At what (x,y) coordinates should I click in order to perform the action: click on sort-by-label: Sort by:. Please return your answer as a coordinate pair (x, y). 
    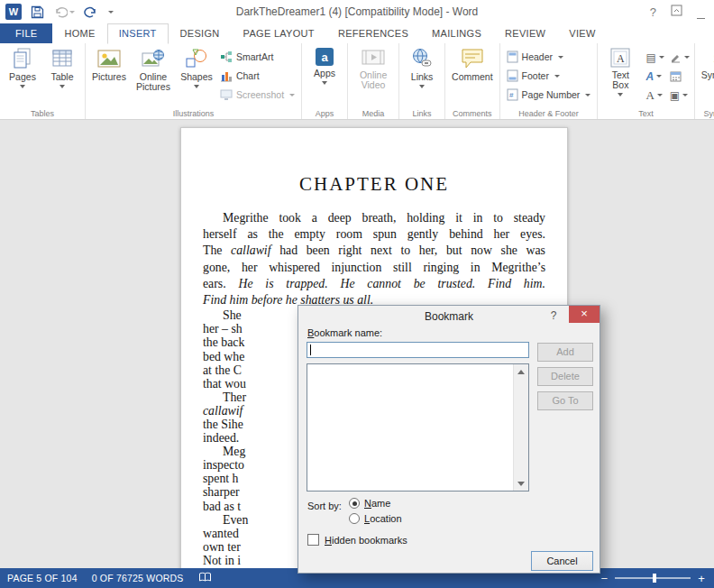
    Looking at the image, I should click on (325, 506).